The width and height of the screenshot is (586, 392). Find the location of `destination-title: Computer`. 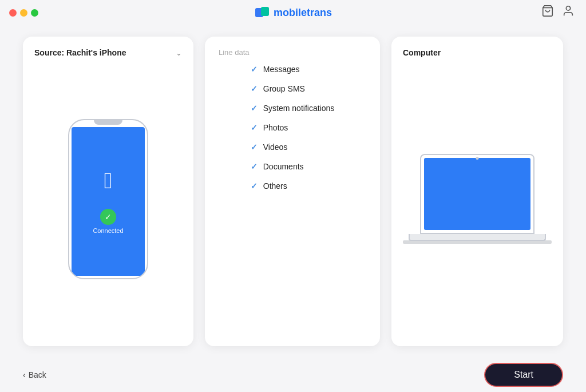

destination-title: Computer is located at coordinates (422, 53).